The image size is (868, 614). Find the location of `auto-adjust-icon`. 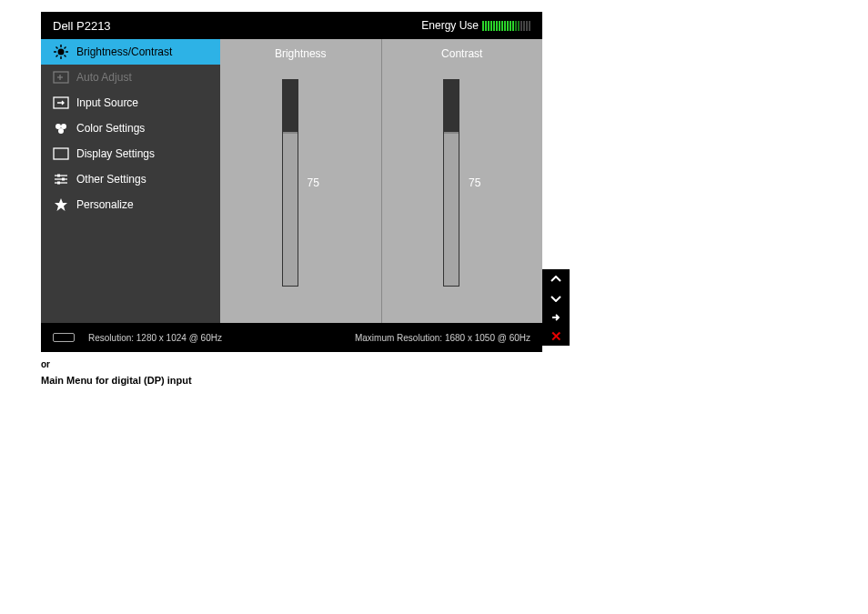

auto-adjust-icon is located at coordinates (61, 77).